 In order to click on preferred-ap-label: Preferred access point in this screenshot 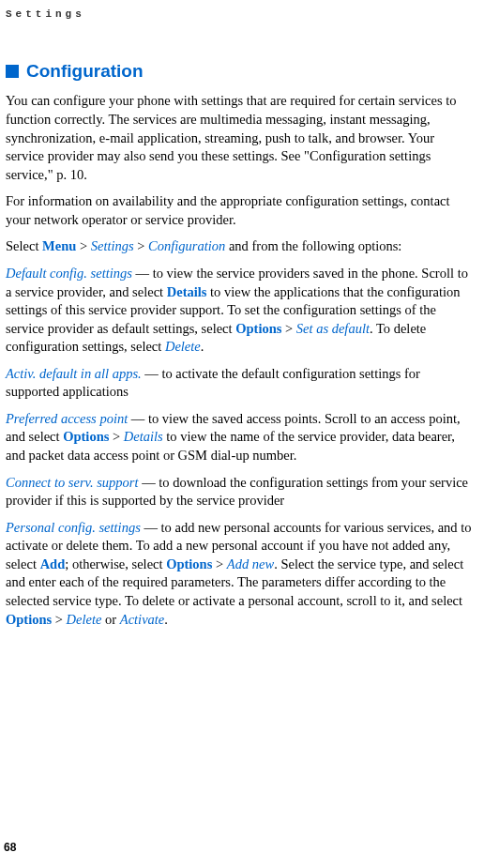, I will do `click(67, 419)`.